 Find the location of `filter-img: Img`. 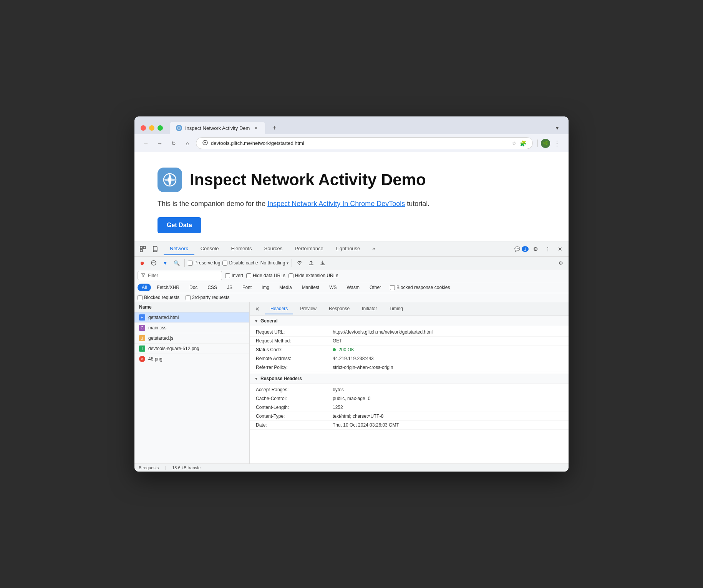

filter-img: Img is located at coordinates (265, 287).